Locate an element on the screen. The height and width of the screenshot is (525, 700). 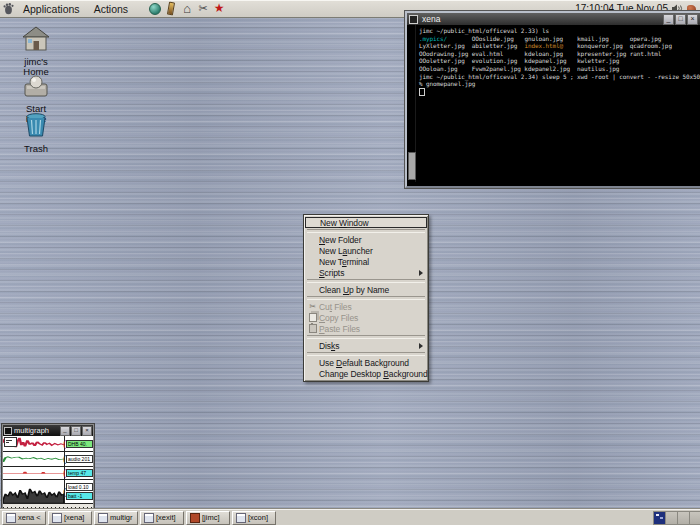
terminal-line: jimc ~/public_html/officeval 2.34) sleep… is located at coordinates (560, 76).